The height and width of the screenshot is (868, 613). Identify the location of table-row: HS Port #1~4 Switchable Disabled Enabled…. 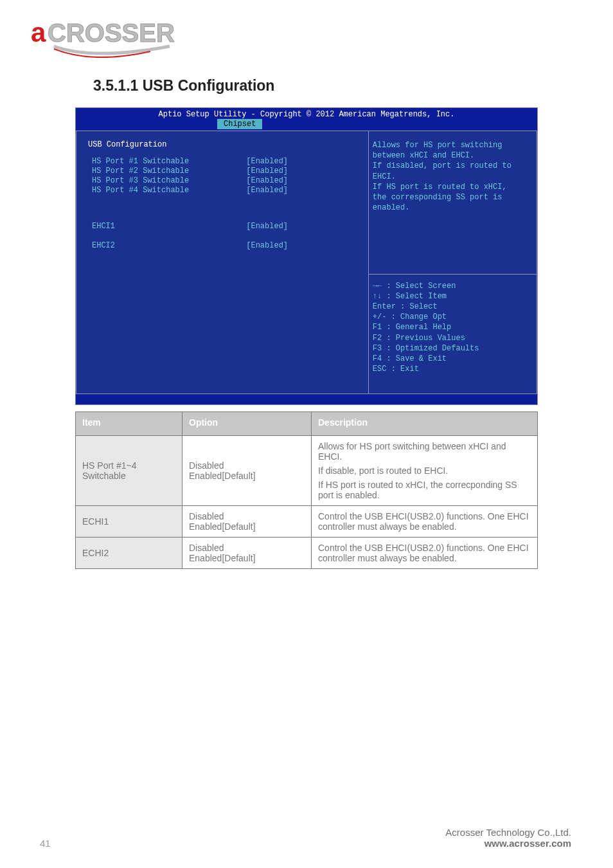
(307, 471).